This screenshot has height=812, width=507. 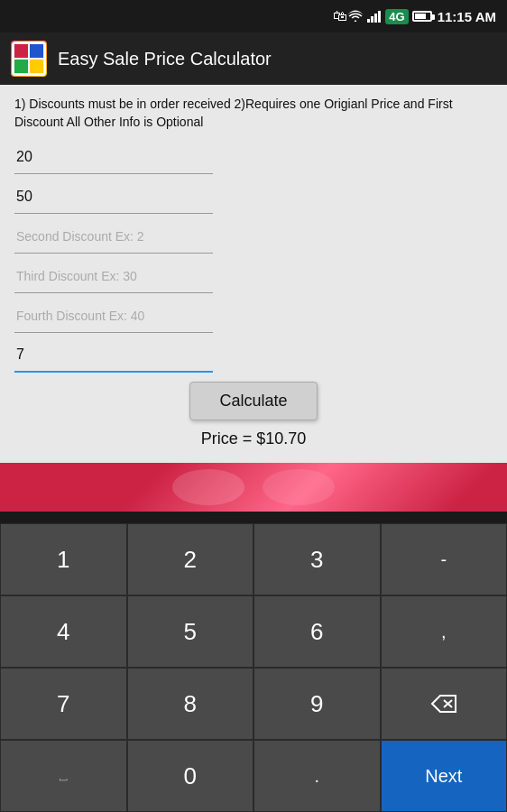 What do you see at coordinates (63, 776) in the screenshot?
I see `key-space: ⎵` at bounding box center [63, 776].